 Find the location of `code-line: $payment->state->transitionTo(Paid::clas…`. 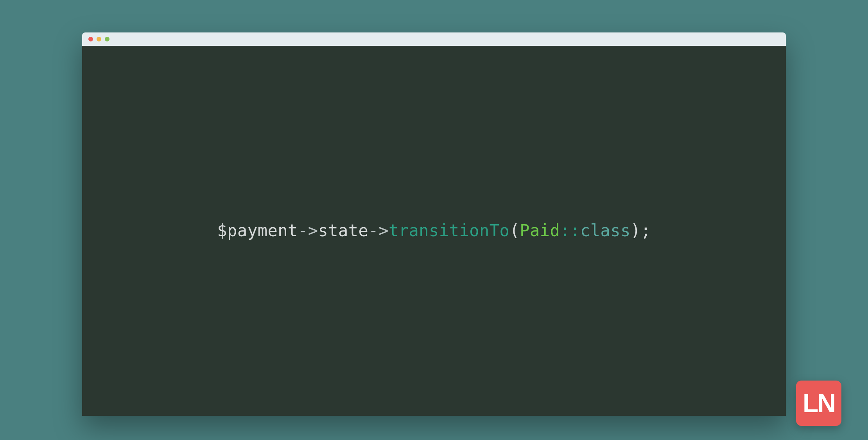

code-line: $payment->state->transitionTo(Paid::clas… is located at coordinates (434, 231).